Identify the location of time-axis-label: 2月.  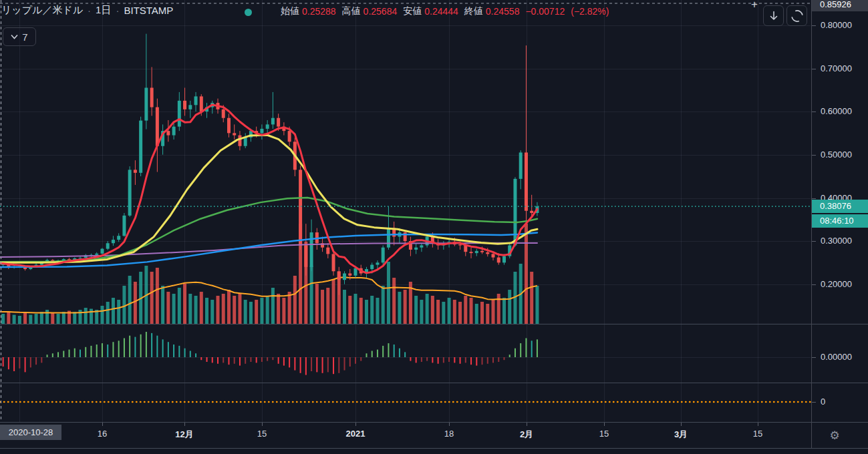
(527, 435).